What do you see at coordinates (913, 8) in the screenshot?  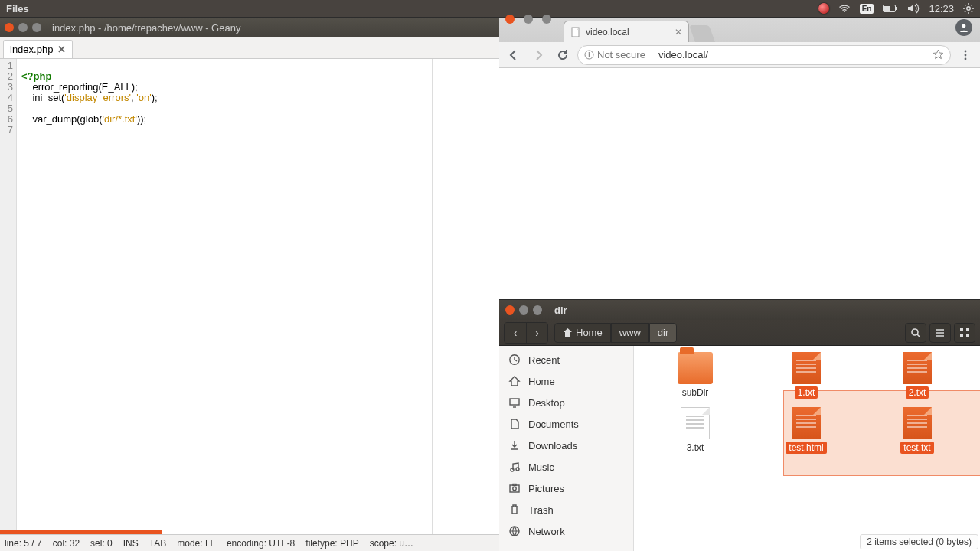 I see `volume-icon` at bounding box center [913, 8].